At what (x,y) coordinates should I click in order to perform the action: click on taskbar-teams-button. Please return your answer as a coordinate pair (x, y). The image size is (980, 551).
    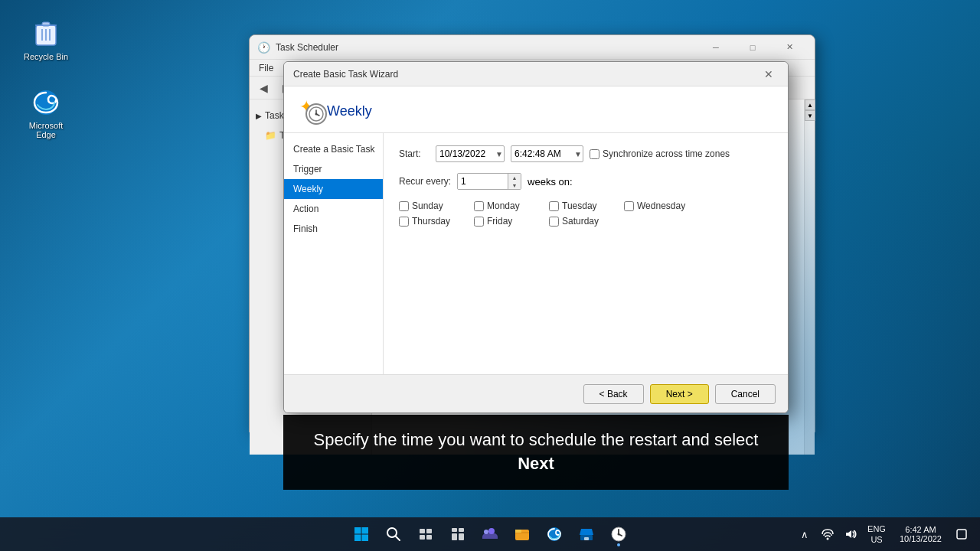
    Looking at the image, I should click on (490, 534).